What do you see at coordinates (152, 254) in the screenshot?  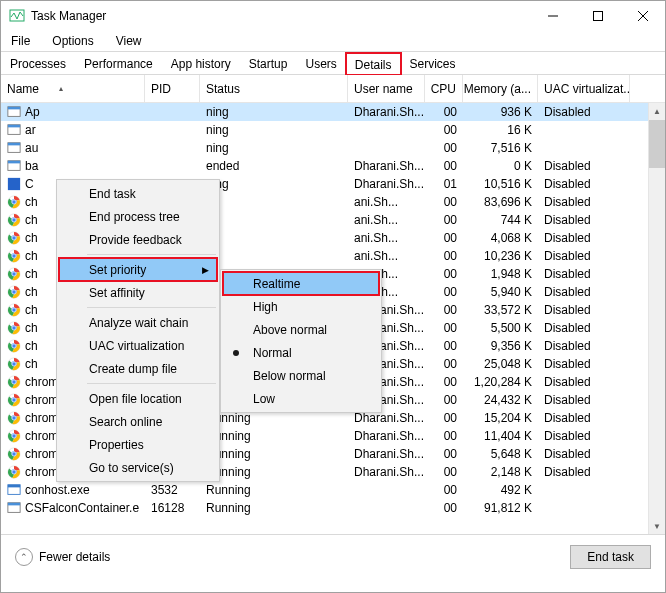 I see `menu-separator` at bounding box center [152, 254].